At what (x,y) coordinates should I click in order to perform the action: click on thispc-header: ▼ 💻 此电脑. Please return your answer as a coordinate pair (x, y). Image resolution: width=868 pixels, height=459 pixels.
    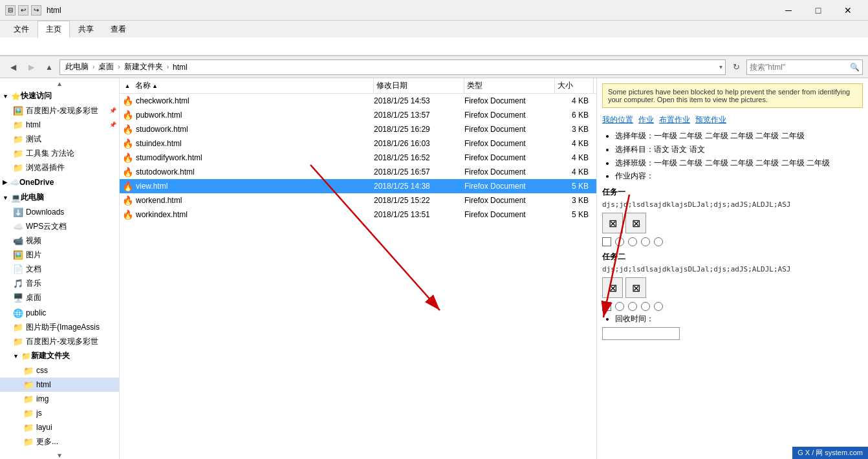
    Looking at the image, I should click on (60, 198).